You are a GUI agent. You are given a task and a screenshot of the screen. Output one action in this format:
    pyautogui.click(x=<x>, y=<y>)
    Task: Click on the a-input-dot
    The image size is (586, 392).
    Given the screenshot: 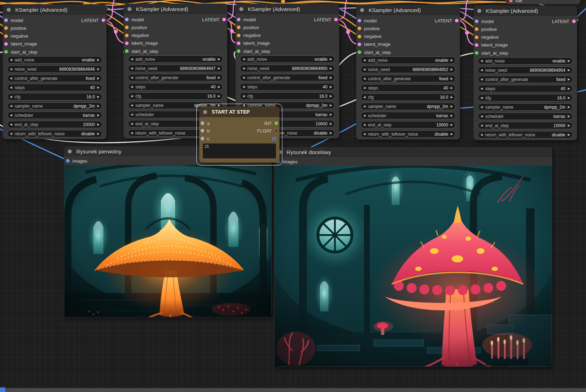 What is the action you would take?
    pyautogui.click(x=202, y=123)
    